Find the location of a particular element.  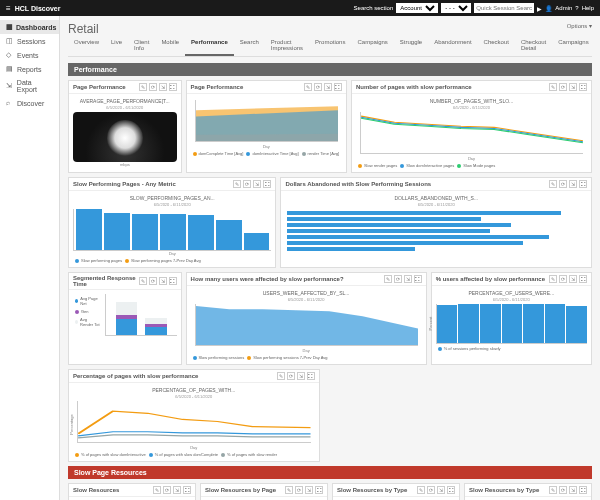

account-dropdown: Account is located at coordinates (417, 8).